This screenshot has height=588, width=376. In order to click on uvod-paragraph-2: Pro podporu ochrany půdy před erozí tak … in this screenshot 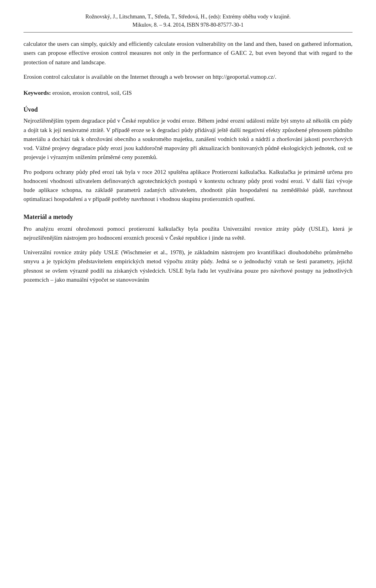, I will do `click(188, 186)`.